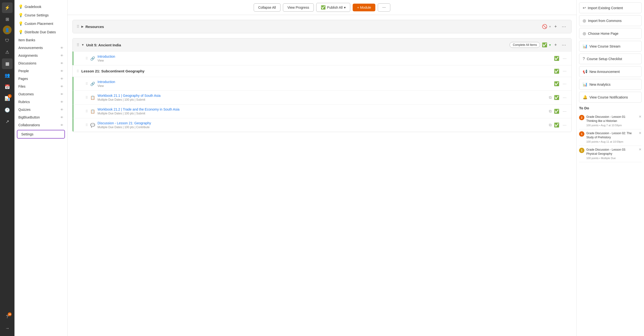  I want to click on nav-item-distribute-due-dates: 💡 Distribute Due Dates, so click(41, 32).